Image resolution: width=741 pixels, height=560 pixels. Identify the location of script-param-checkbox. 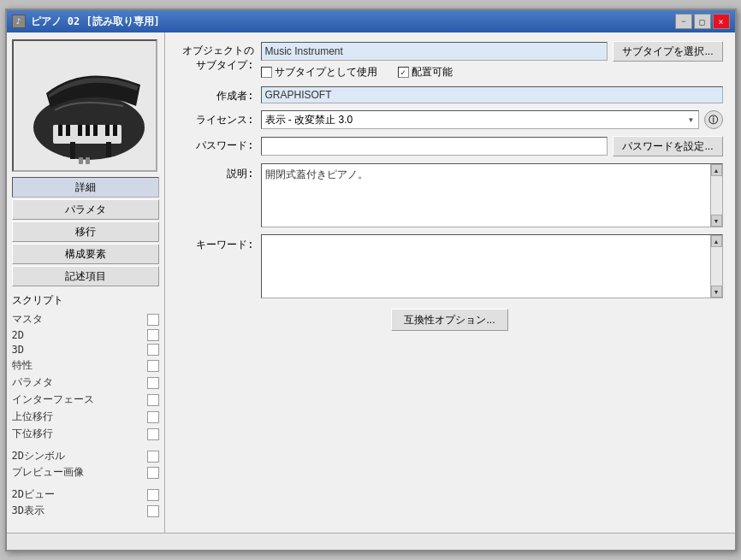
(153, 383).